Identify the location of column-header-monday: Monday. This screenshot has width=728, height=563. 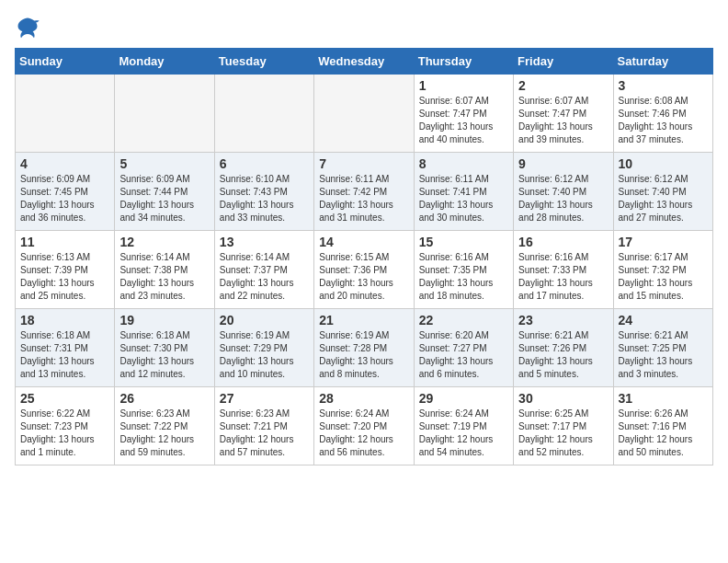
(165, 62).